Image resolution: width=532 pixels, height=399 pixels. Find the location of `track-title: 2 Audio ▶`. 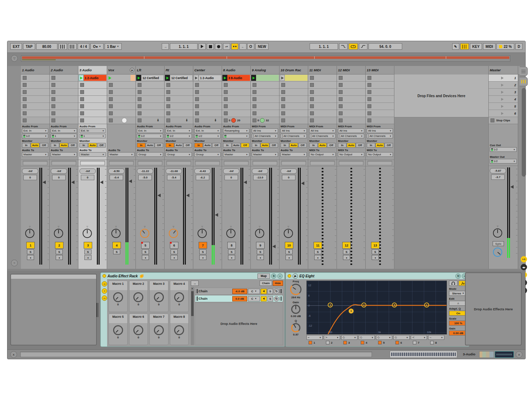

track-title: 2 Audio ▶ is located at coordinates (64, 70).